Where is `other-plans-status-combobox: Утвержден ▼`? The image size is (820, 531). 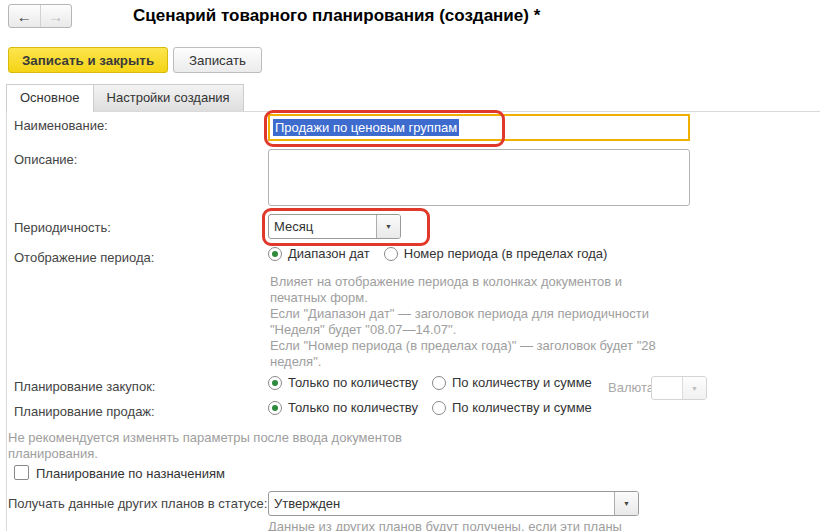 other-plans-status-combobox: Утвержден ▼ is located at coordinates (454, 504).